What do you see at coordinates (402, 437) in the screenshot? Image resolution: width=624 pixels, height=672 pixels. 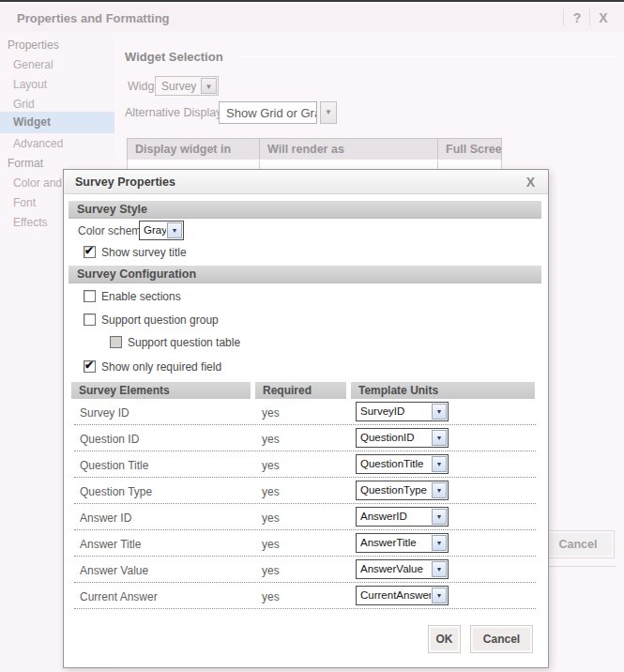 I see `template-unit-select: QuestionID▼` at bounding box center [402, 437].